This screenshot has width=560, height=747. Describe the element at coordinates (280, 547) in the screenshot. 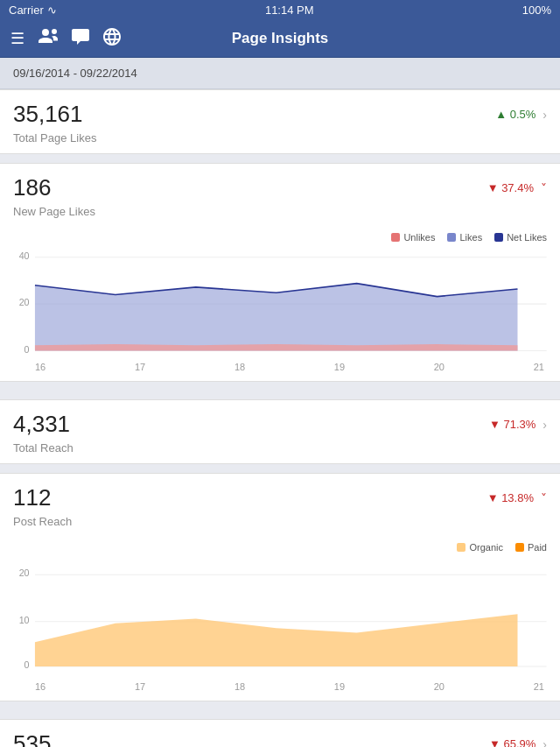

I see `post-reach-legend: Organic Paid` at that location.